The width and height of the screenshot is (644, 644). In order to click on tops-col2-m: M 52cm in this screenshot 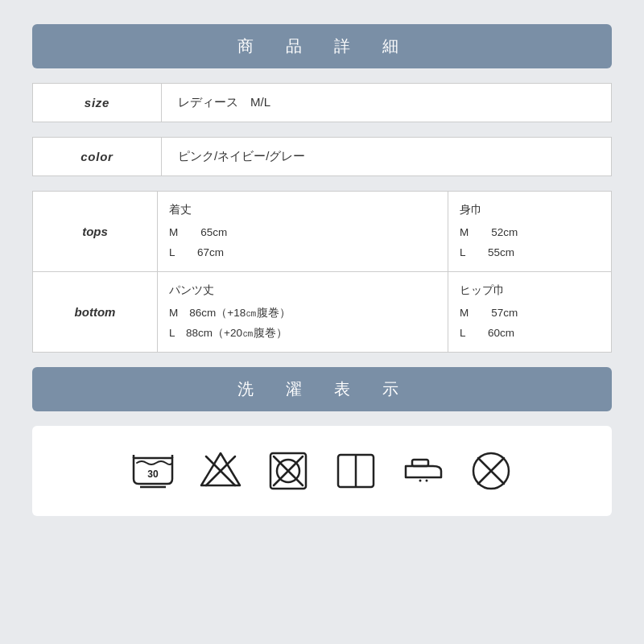, I will do `click(530, 233)`.